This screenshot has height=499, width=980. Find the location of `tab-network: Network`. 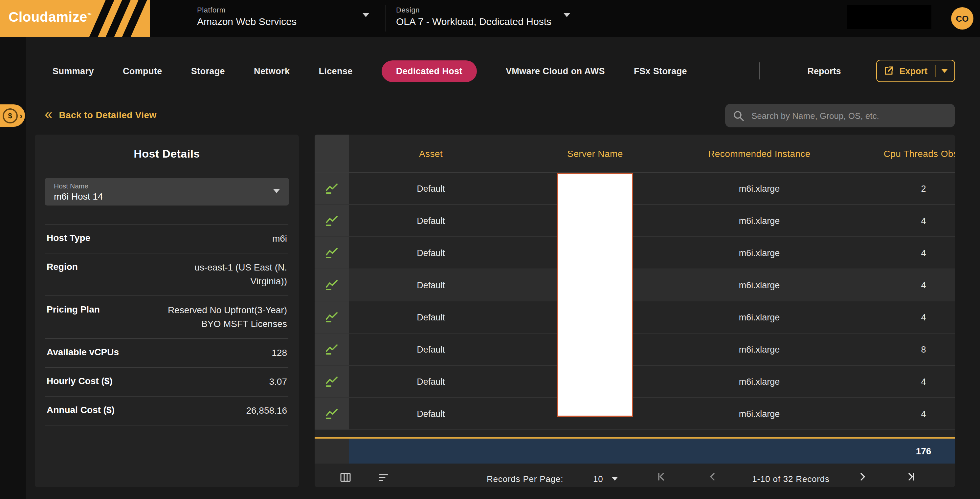

tab-network: Network is located at coordinates (272, 71).